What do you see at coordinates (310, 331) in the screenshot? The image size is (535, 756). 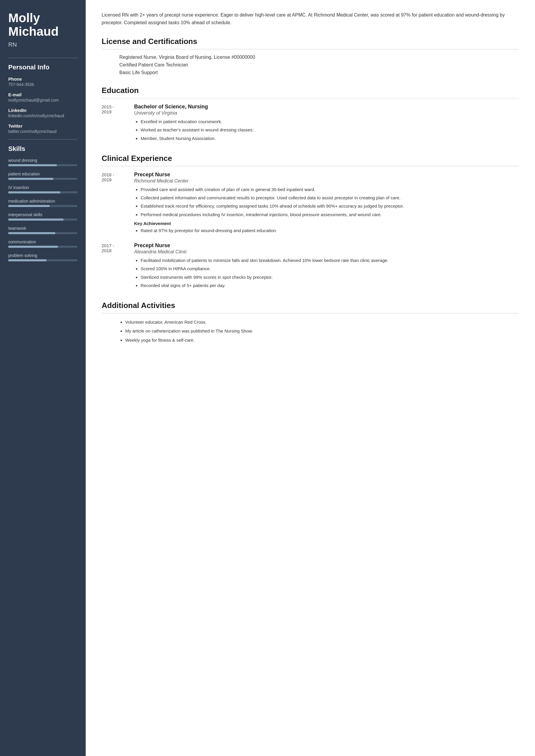 I see `additional-bullets: Volunteer educator, American Red Cross.M…` at bounding box center [310, 331].